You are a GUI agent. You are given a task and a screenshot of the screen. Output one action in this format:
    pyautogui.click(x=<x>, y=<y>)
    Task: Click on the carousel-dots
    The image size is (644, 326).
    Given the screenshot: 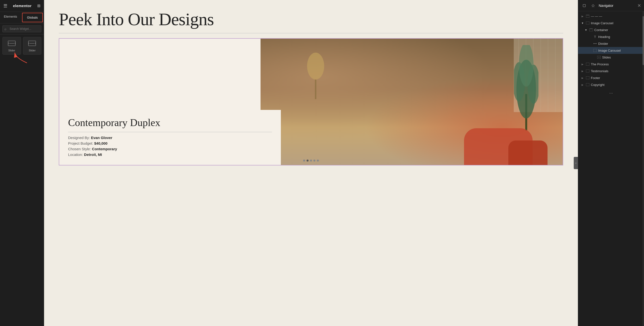 What is the action you would take?
    pyautogui.click(x=311, y=161)
    